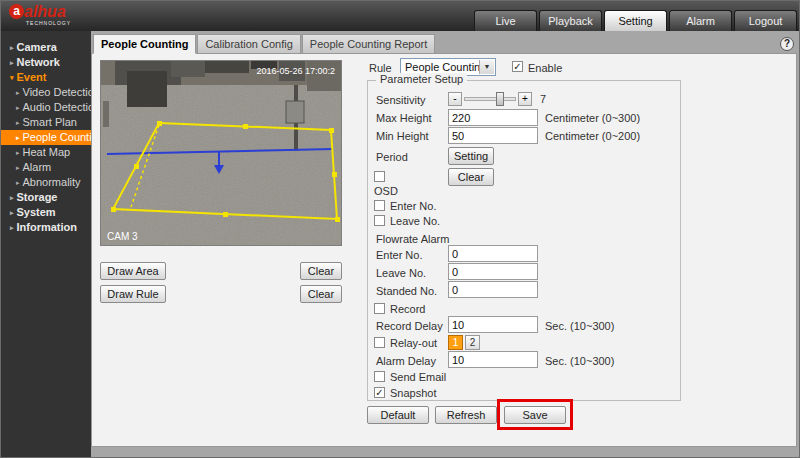 The width and height of the screenshot is (800, 458). I want to click on max-height-input, so click(493, 118).